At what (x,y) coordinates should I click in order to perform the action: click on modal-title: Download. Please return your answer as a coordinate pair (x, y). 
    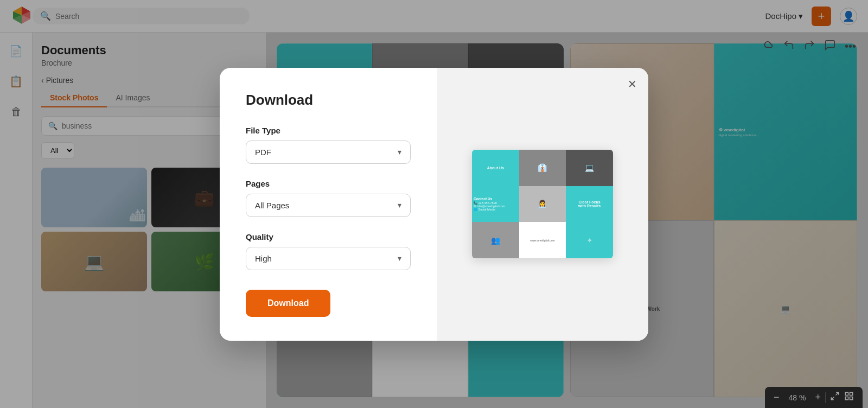
    Looking at the image, I should click on (328, 100).